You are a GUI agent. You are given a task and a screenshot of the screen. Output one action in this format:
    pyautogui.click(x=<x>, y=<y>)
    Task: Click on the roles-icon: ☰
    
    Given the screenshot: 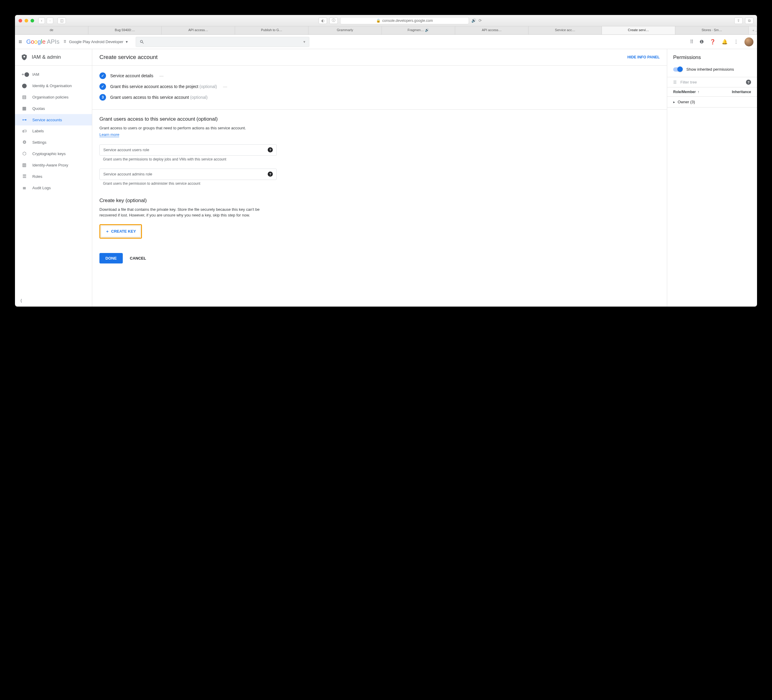 What is the action you would take?
    pyautogui.click(x=24, y=176)
    